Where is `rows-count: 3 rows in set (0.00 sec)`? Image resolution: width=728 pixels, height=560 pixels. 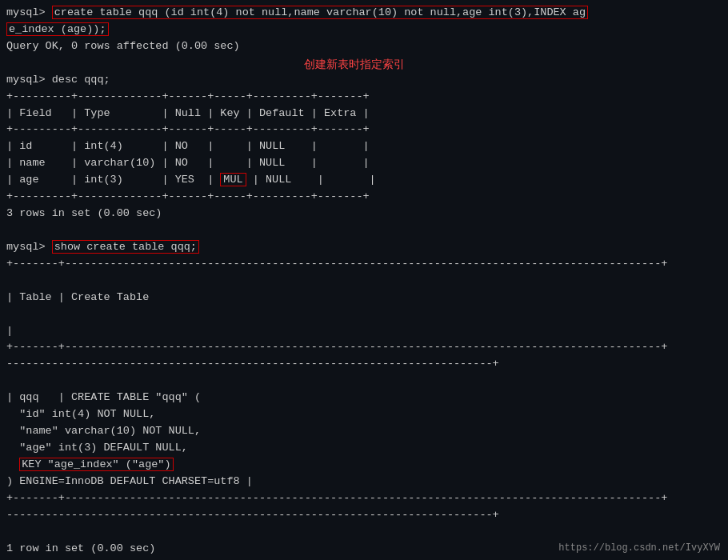 rows-count: 3 rows in set (0.00 sec) is located at coordinates (364, 214).